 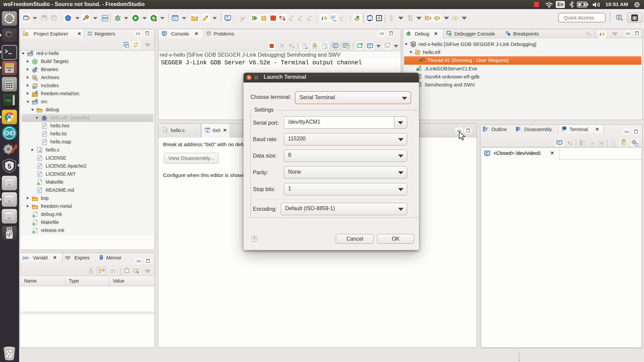 I want to click on svg-text: 010, so click(x=105, y=18).